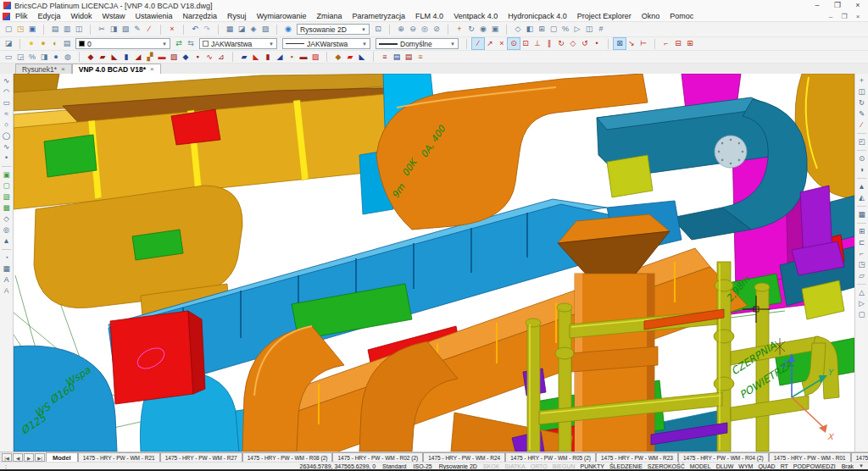 This screenshot has width=868, height=471. I want to click on vp-bom-icon: ≡, so click(385, 58).